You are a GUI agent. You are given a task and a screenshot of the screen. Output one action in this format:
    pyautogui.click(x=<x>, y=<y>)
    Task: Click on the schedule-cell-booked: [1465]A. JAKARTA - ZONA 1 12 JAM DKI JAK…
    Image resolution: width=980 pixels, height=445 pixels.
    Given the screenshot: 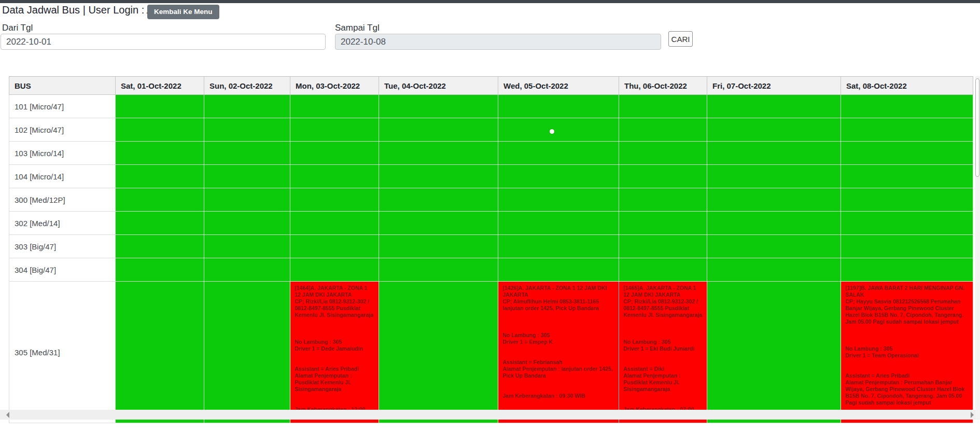 What is the action you would take?
    pyautogui.click(x=663, y=353)
    